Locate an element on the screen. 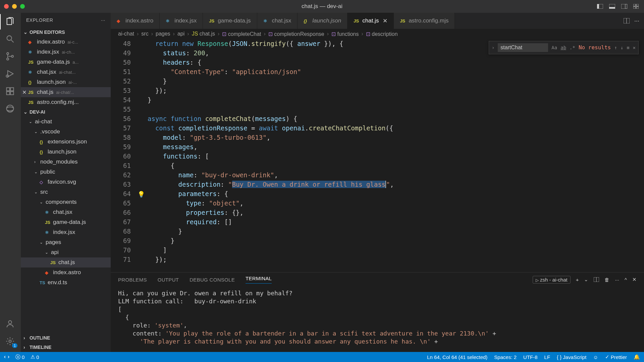 The image size is (644, 362). layout-toggle-bottom-icon is located at coordinates (612, 6).